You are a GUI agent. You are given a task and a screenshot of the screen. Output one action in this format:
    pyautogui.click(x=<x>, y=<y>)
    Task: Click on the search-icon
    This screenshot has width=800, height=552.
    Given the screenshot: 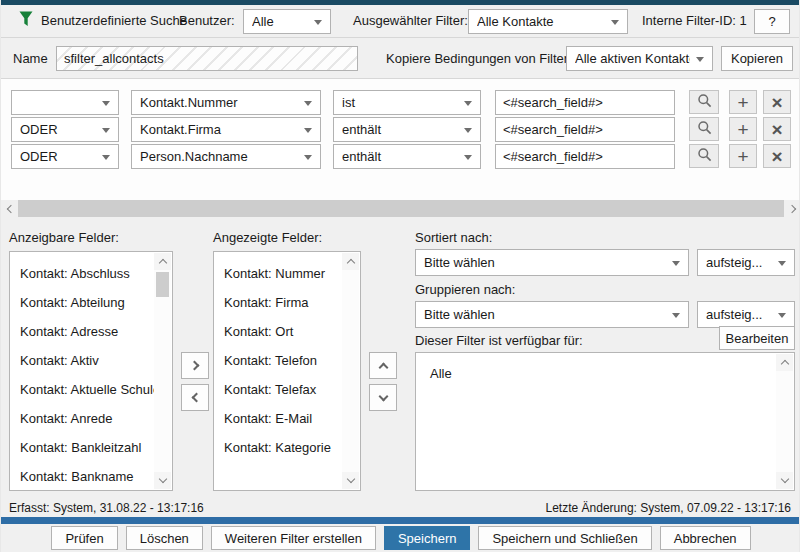 What is the action you would take?
    pyautogui.click(x=704, y=102)
    